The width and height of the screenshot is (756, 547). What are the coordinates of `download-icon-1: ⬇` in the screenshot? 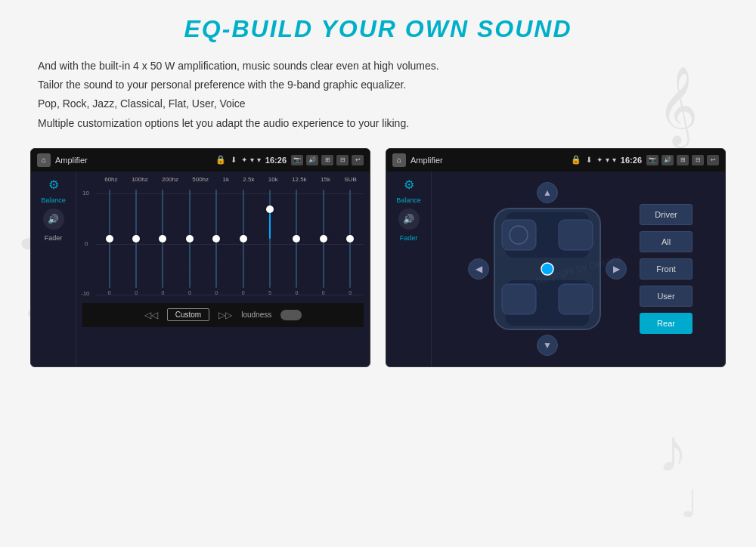 It's located at (234, 160).